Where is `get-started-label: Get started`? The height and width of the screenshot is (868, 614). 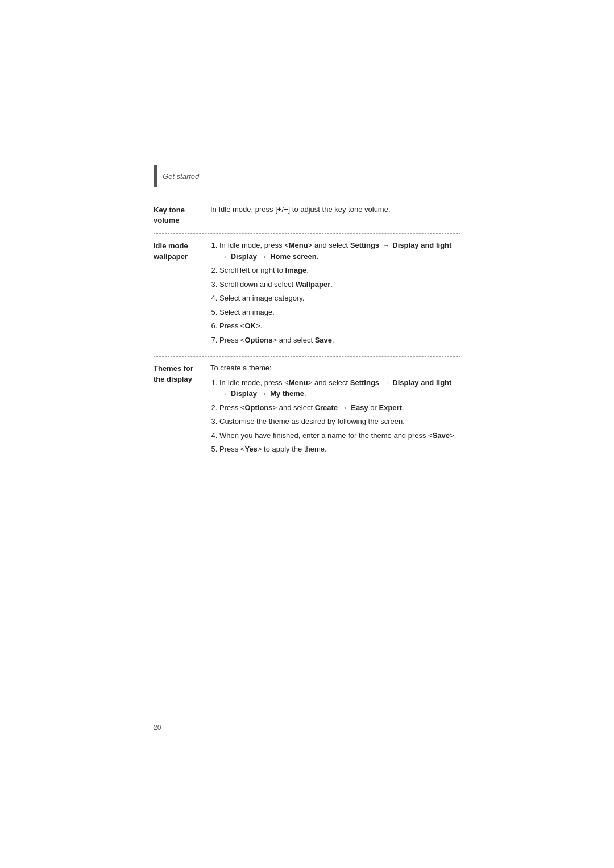 get-started-label: Get started is located at coordinates (181, 176).